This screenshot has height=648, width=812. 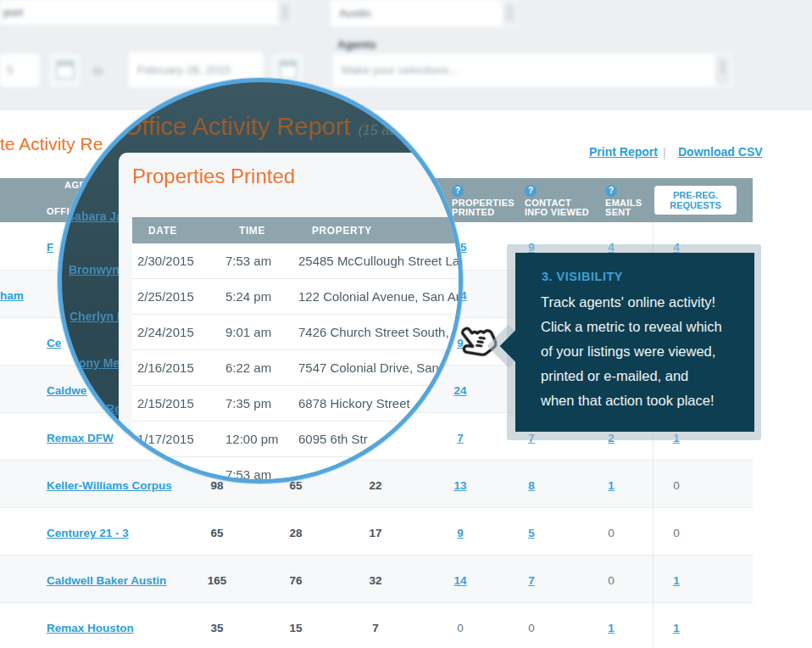 I want to click on properties-printed-link: 7, so click(x=460, y=438).